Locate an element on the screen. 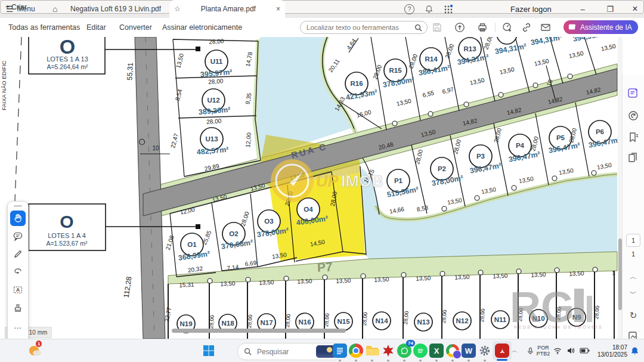 This screenshot has height=362, width=644. menu-esign: Assinar eletronicamente is located at coordinates (202, 27).